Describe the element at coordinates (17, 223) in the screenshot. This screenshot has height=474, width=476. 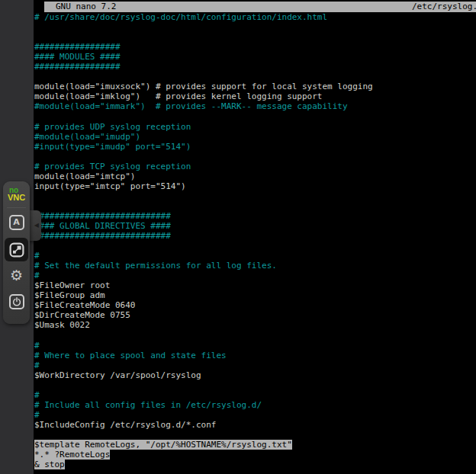
I see `keyboard-button: A` at that location.